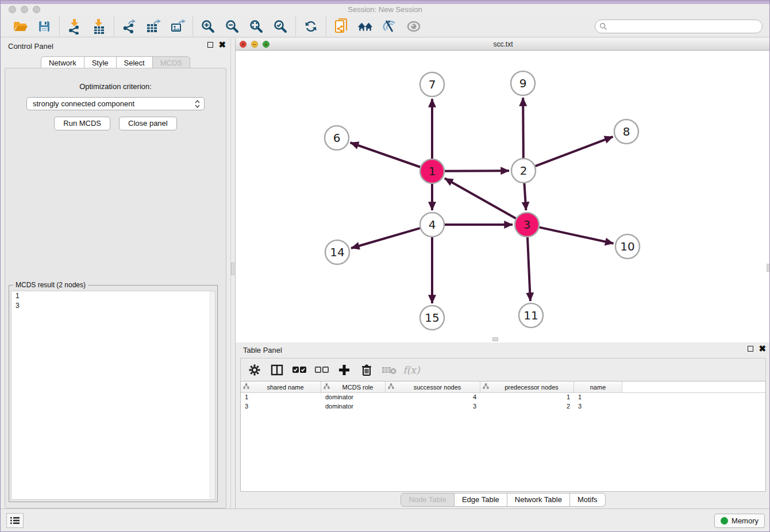 The height and width of the screenshot is (532, 770). What do you see at coordinates (255, 44) in the screenshot?
I see `network-minimize-button: −` at bounding box center [255, 44].